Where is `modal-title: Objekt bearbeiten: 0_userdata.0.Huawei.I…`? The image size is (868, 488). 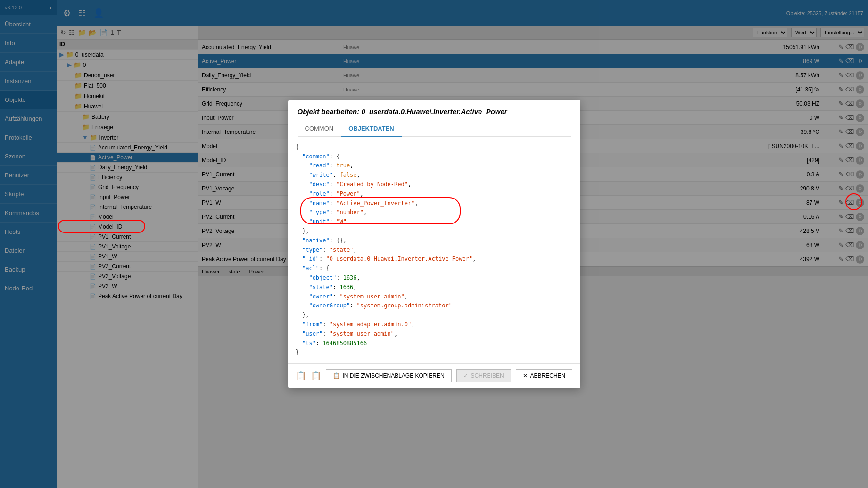
modal-title: Objekt bearbeiten: 0_userdata.0.Huawei.I… is located at coordinates (434, 111).